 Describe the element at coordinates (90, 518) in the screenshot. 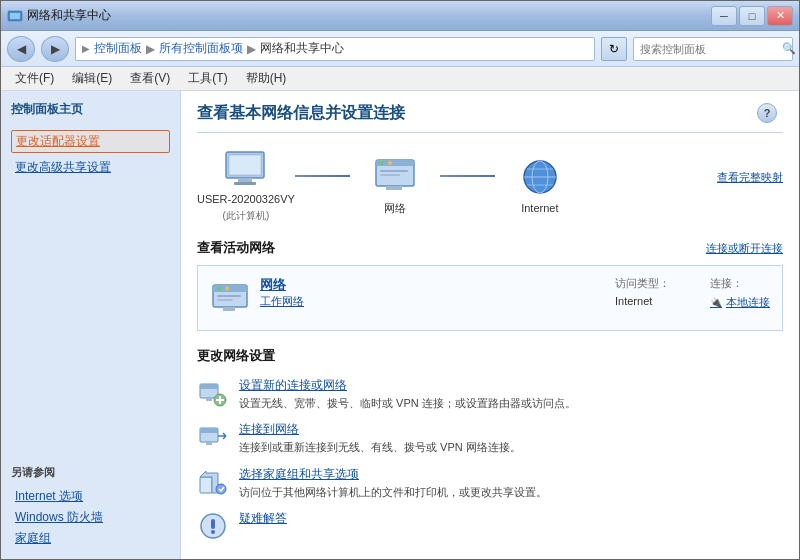

I see `sidebar-link-firewall: Windows 防火墙` at that location.